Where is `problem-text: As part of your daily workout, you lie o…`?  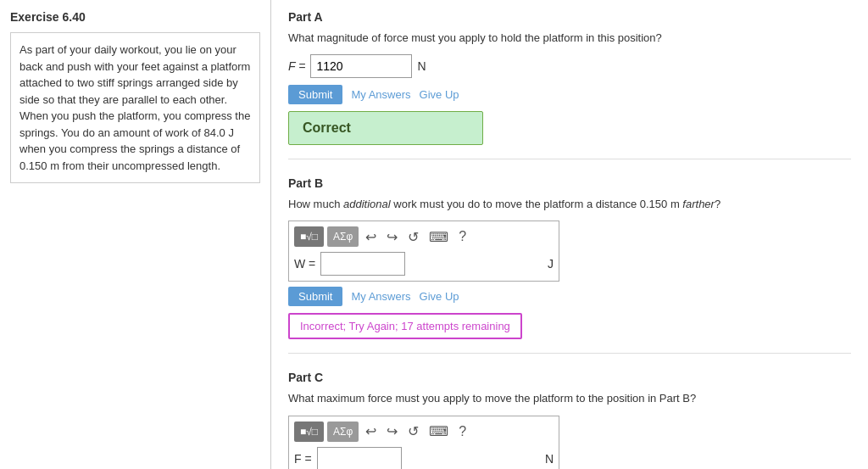
problem-text: As part of your daily workout, you lie o… is located at coordinates (136, 108).